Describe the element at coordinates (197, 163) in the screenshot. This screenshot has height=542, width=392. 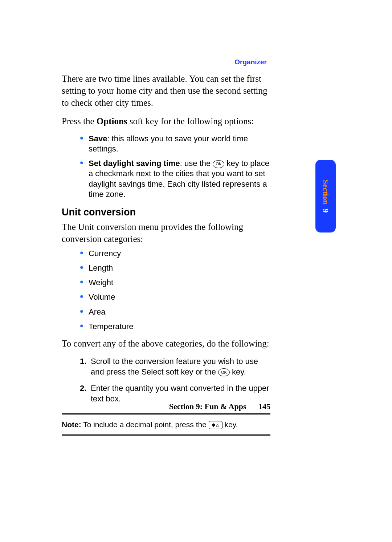
I see `text: : use the` at that location.